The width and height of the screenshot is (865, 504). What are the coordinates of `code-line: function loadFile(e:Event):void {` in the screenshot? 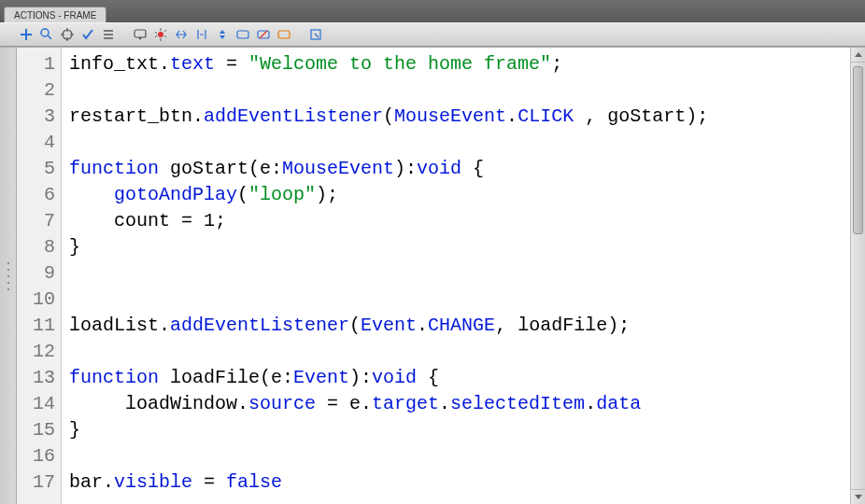 It's located at (467, 378).